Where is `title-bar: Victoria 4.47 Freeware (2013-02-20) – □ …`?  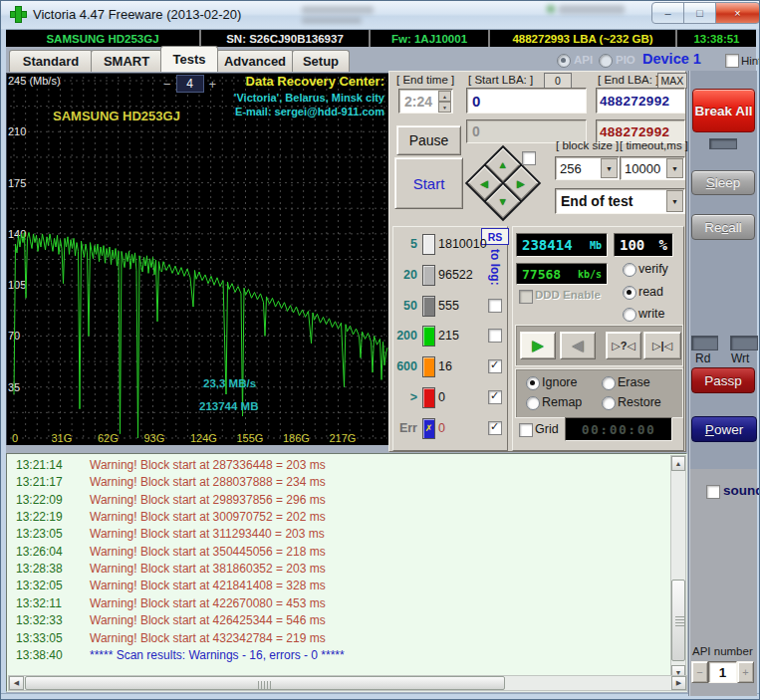
title-bar: Victoria 4.47 Freeware (2013-02-20) – □ … is located at coordinates (380, 16).